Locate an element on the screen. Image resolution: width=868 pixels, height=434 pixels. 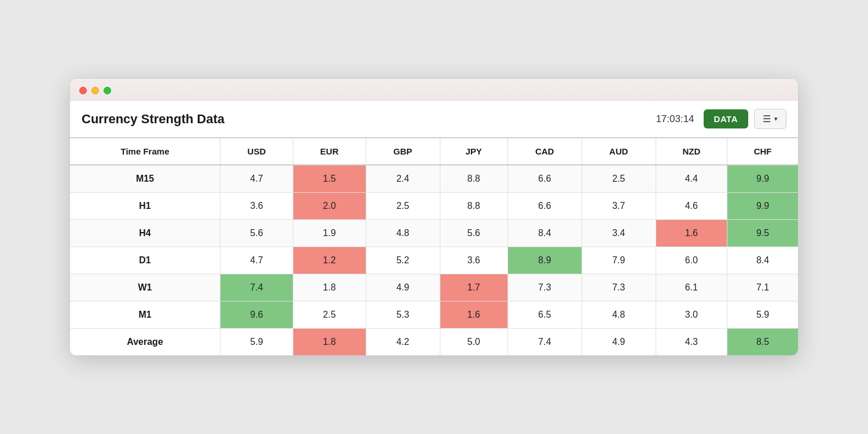
cell-h1-jpy: 8.8 is located at coordinates (473, 206).